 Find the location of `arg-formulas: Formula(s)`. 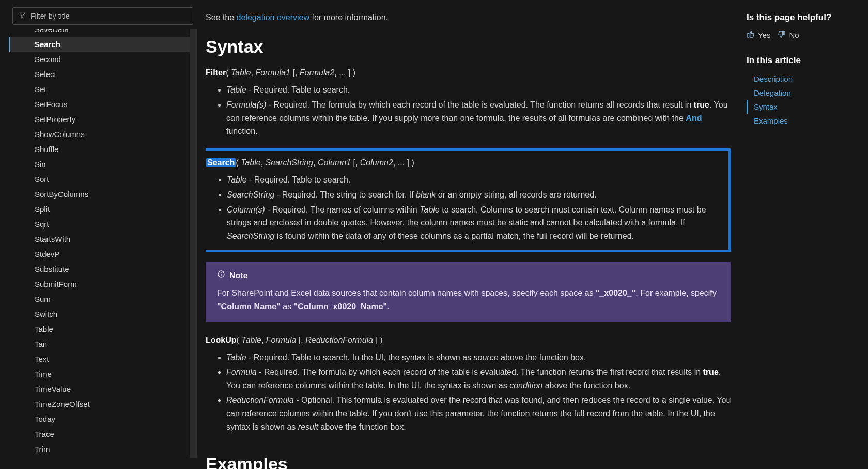

arg-formulas: Formula(s) is located at coordinates (246, 104).